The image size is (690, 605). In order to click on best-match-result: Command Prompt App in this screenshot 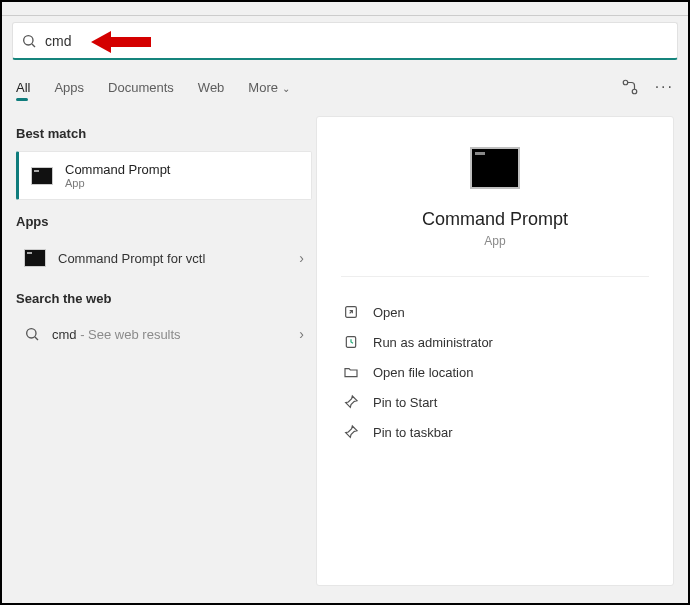, I will do `click(164, 176)`.